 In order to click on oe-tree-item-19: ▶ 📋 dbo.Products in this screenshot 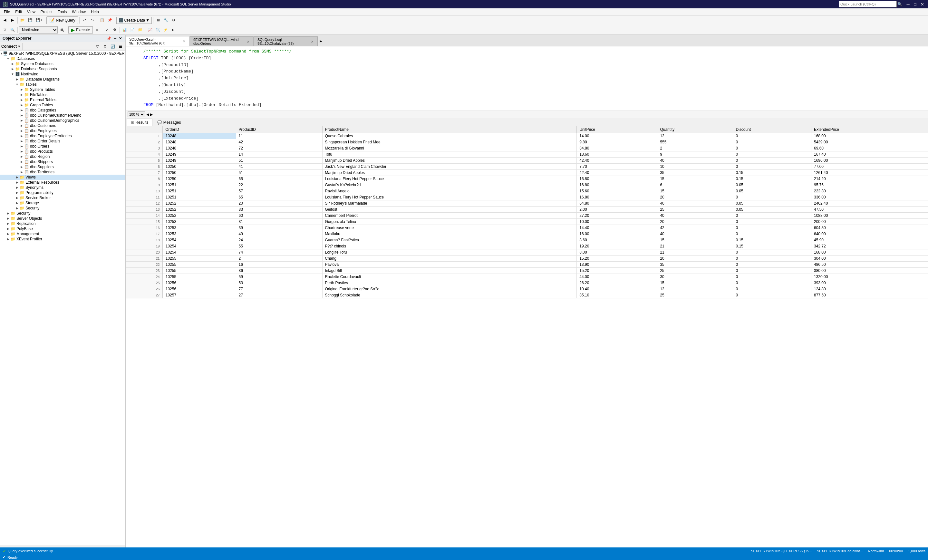, I will do `click(63, 151)`.